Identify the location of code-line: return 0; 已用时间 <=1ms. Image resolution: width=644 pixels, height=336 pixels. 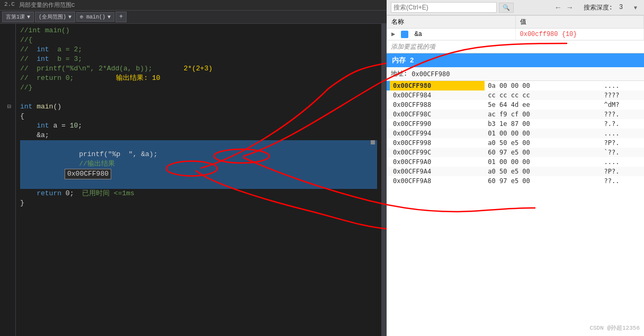
(199, 194).